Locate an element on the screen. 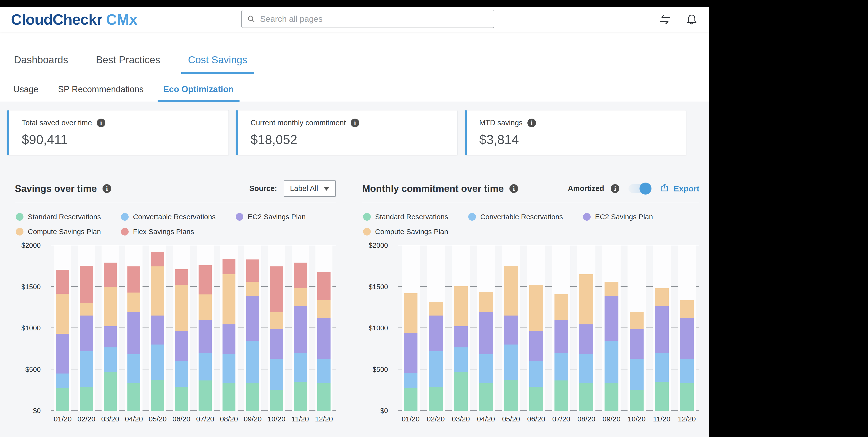  source-dropdown: Label All is located at coordinates (310, 189).